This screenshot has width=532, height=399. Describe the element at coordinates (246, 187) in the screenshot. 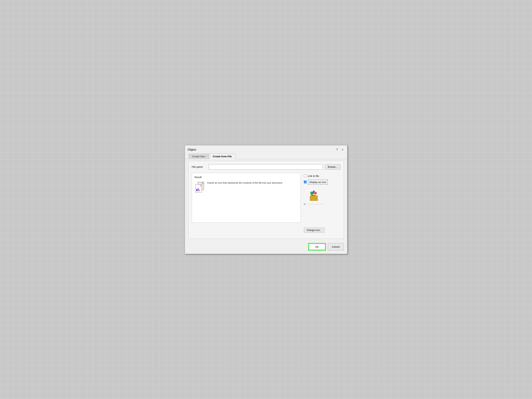

I see `result-content: Inserts an icon that represents the cont…` at that location.